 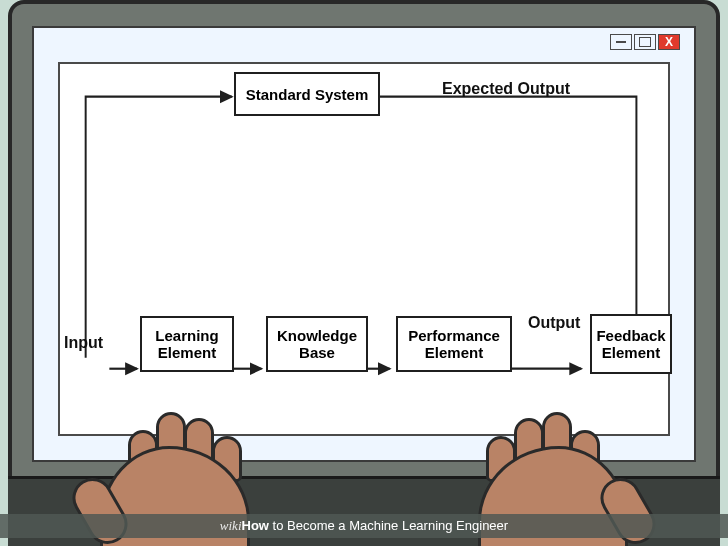 I want to click on box-feedback-element-label: Feedback Element, so click(x=630, y=344).